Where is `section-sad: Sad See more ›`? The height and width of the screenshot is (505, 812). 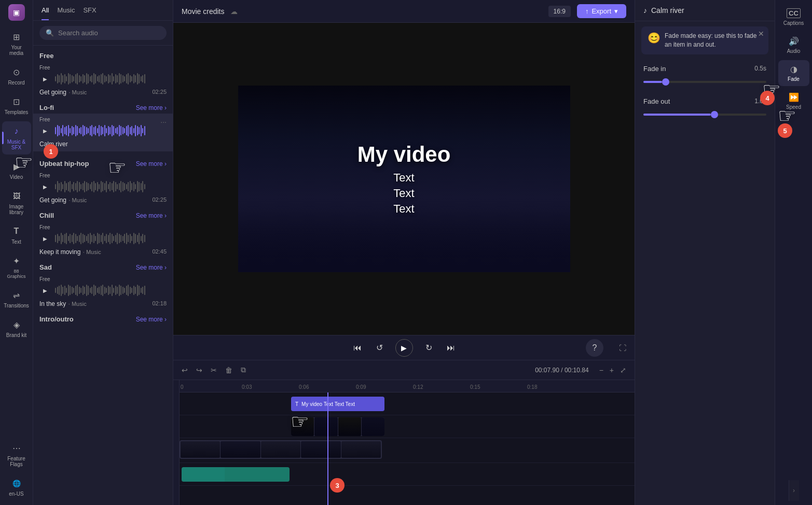
section-sad: Sad See more › is located at coordinates (103, 266).